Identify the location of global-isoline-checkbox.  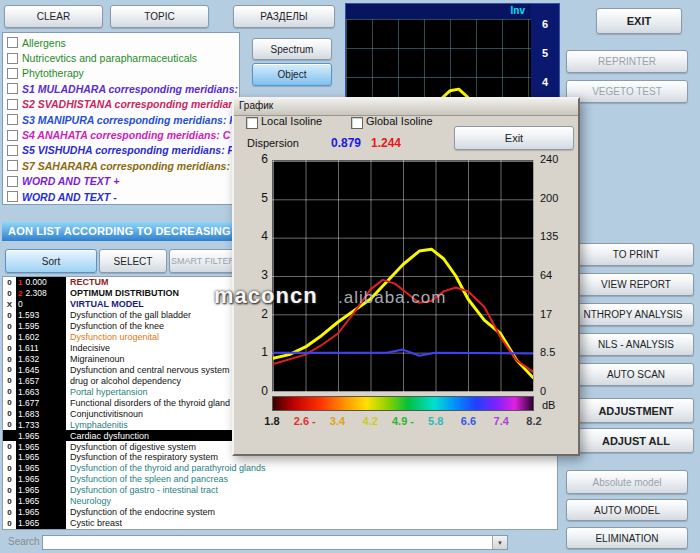
(357, 123).